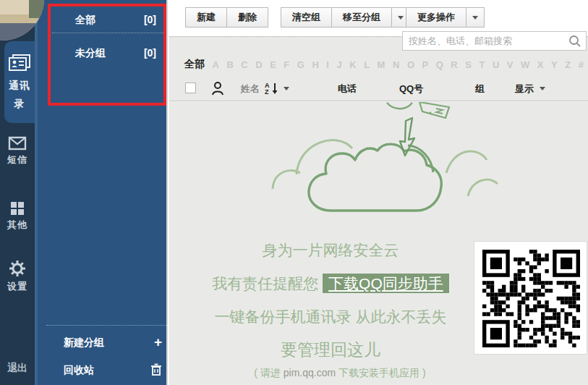 This screenshot has height=385, width=588. What do you see at coordinates (107, 342) in the screenshot?
I see `new-group-button: 新建分组 +` at bounding box center [107, 342].